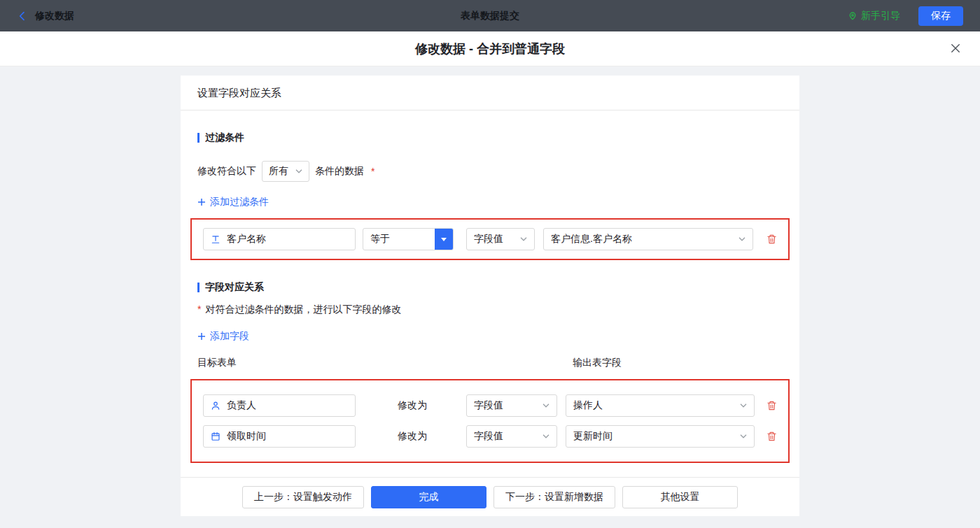 The image size is (980, 528). Describe the element at coordinates (874, 16) in the screenshot. I see `beginner-guide-link: 新手引导` at that location.